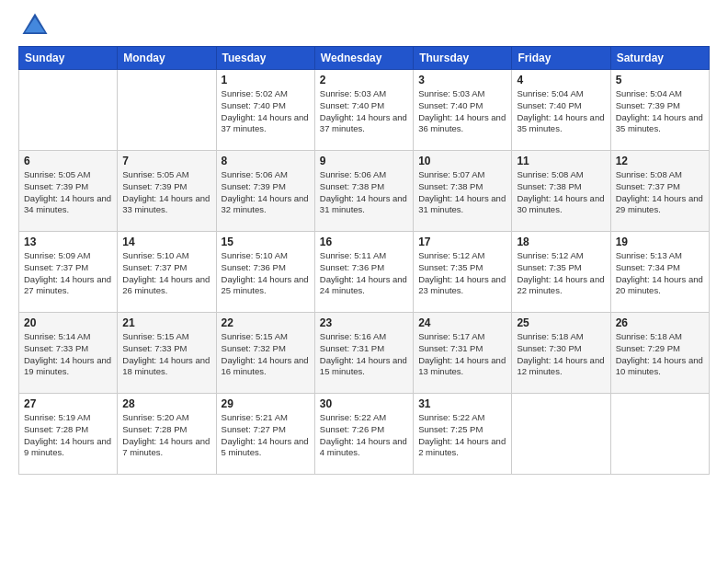  What do you see at coordinates (462, 404) in the screenshot?
I see `day-number: 31` at bounding box center [462, 404].